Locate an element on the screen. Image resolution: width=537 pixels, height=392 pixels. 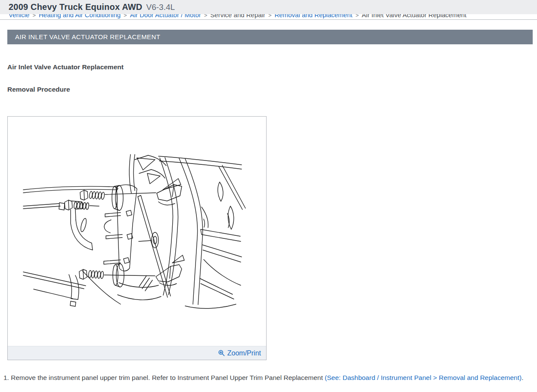
breadcrumb-item-current-page: Air Inlet Valve Actuator Replacement is located at coordinates (414, 16).